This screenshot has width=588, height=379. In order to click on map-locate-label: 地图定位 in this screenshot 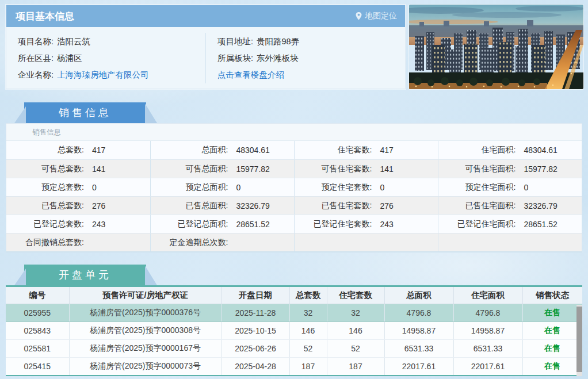, I will do `click(381, 16)`.